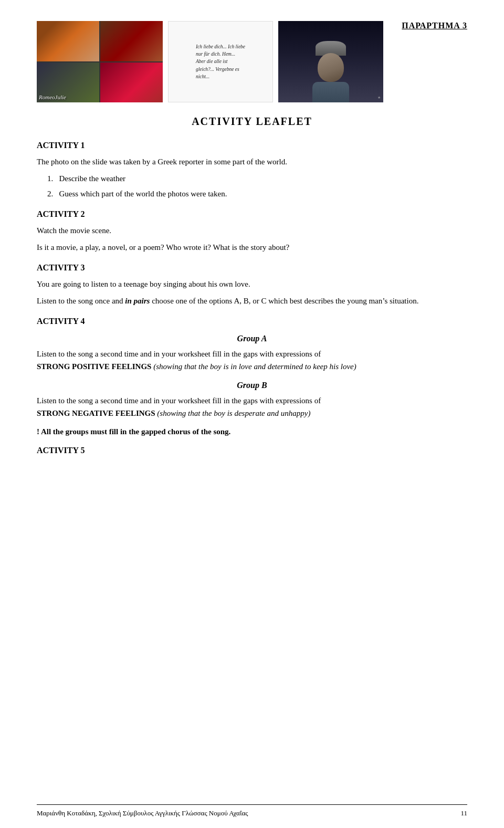  I want to click on activity4-title: ACTIVITY 4, so click(252, 321).